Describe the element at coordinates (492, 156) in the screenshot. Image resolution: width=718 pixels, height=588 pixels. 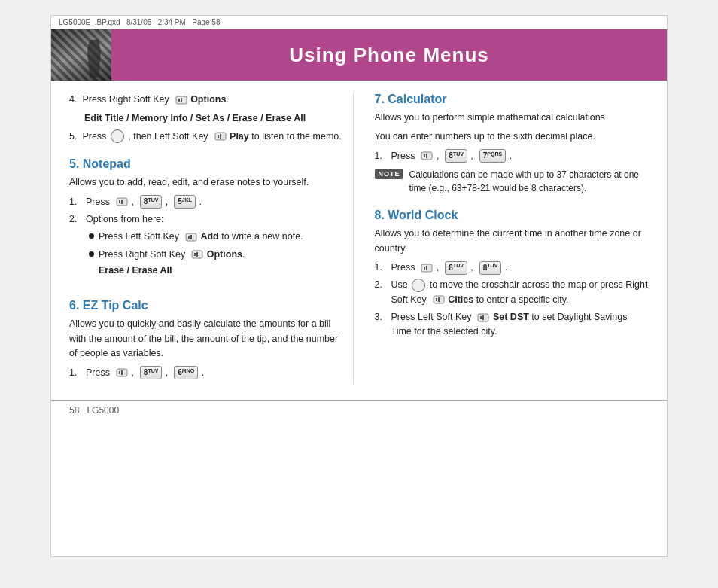
I see `key-7pqrs-calc: 7PQRS` at that location.